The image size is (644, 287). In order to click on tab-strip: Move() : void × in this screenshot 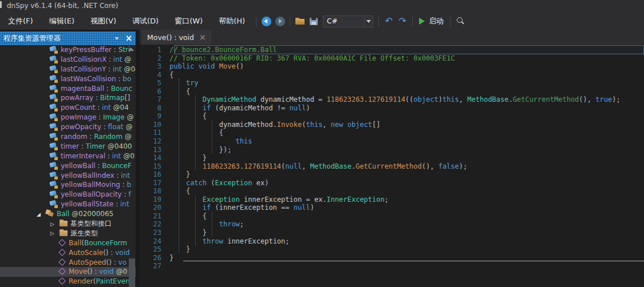, I will do `click(392, 37)`.